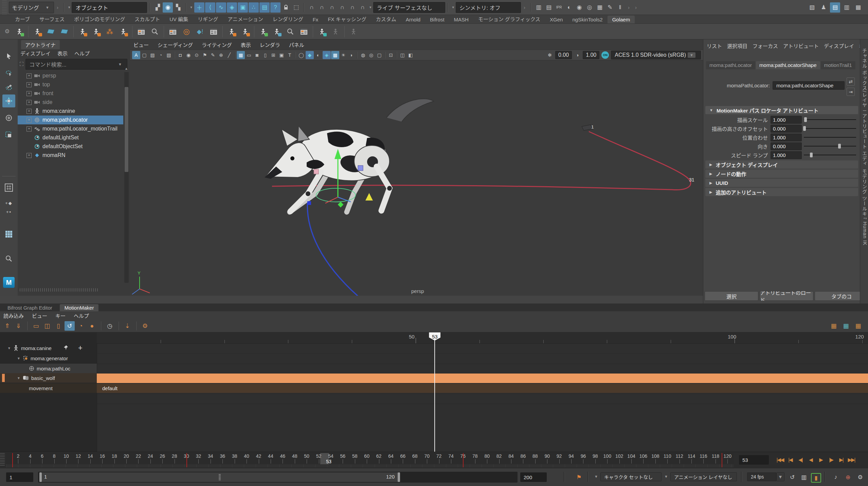 This screenshot has width=868, height=486. What do you see at coordinates (210, 7) in the screenshot?
I see `snap-curve-icon: ⟨` at bounding box center [210, 7].